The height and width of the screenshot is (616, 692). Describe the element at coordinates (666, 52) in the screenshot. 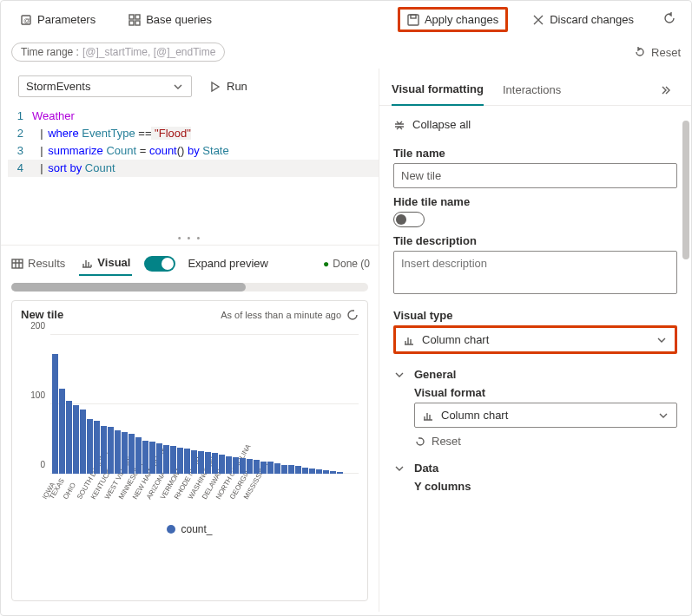

I see `reset-label: Reset` at that location.